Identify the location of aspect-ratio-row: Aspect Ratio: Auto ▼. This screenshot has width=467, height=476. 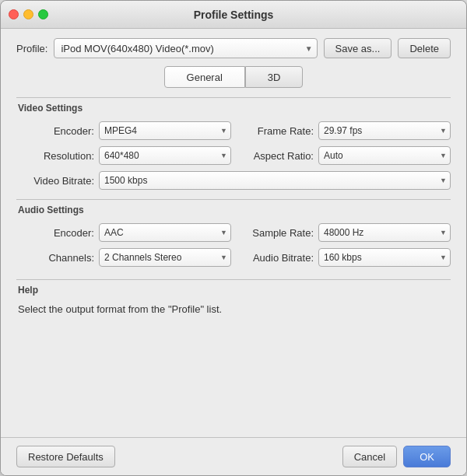
(347, 156).